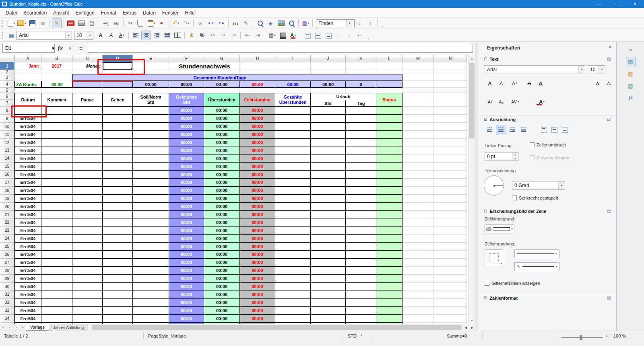  What do you see at coordinates (328, 72) in the screenshot?
I see `cell-j2` at bounding box center [328, 72].